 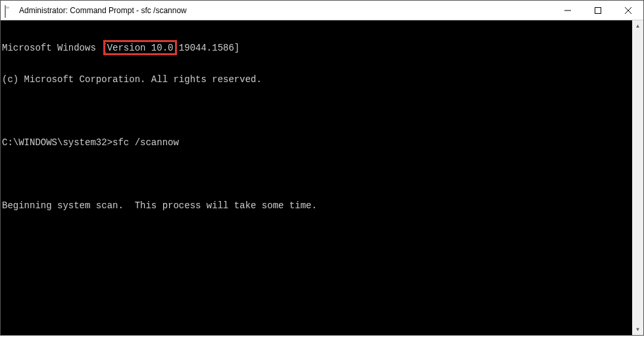 What do you see at coordinates (568, 11) in the screenshot?
I see `minimize-icon` at bounding box center [568, 11].